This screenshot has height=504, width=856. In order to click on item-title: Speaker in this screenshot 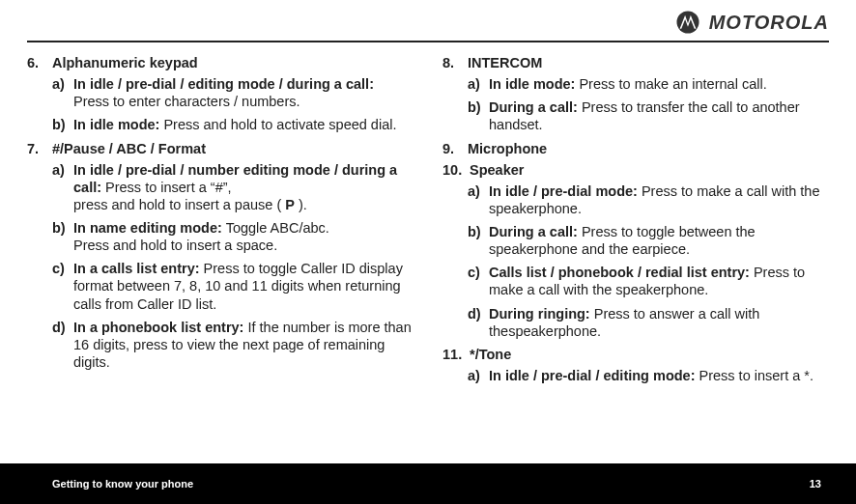, I will do `click(497, 170)`.